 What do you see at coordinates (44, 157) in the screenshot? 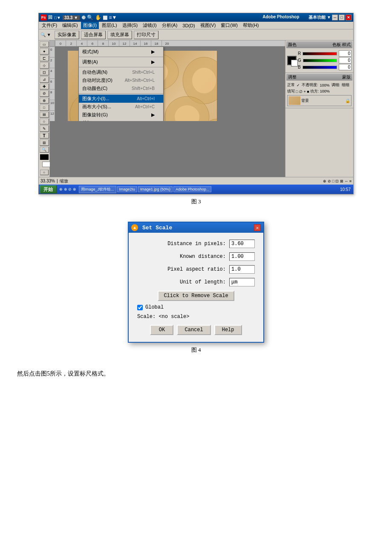
I see `foreground-color` at bounding box center [44, 157].